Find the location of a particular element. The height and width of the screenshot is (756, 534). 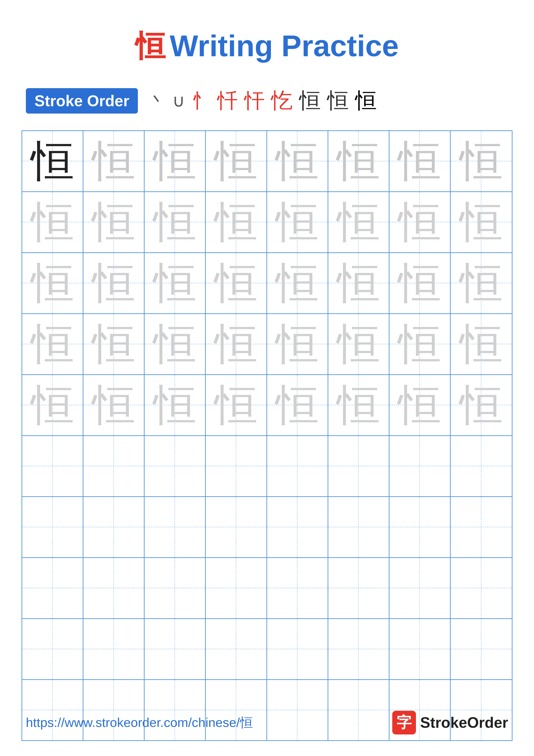

stroke-2: ∪ is located at coordinates (179, 101).